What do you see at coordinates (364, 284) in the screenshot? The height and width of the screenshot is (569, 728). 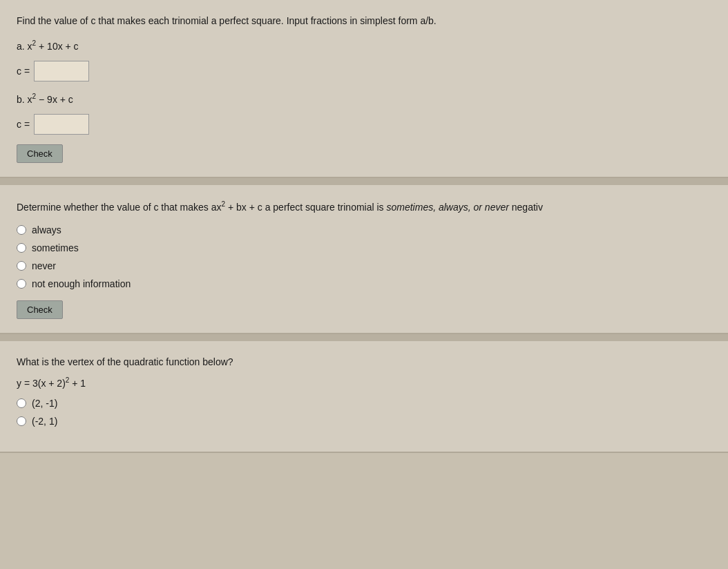 I see `radio-item-not-enough: not enough information` at bounding box center [364, 284].